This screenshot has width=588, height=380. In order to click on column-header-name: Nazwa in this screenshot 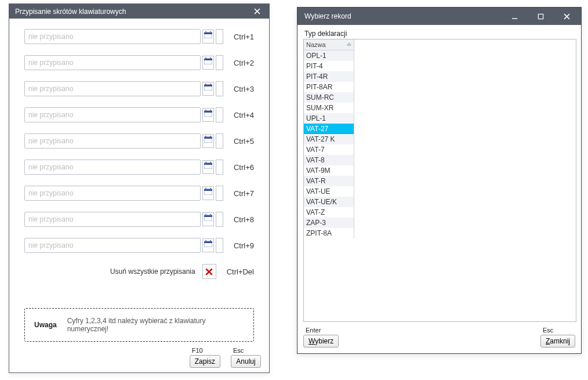, I will do `click(329, 45)`.